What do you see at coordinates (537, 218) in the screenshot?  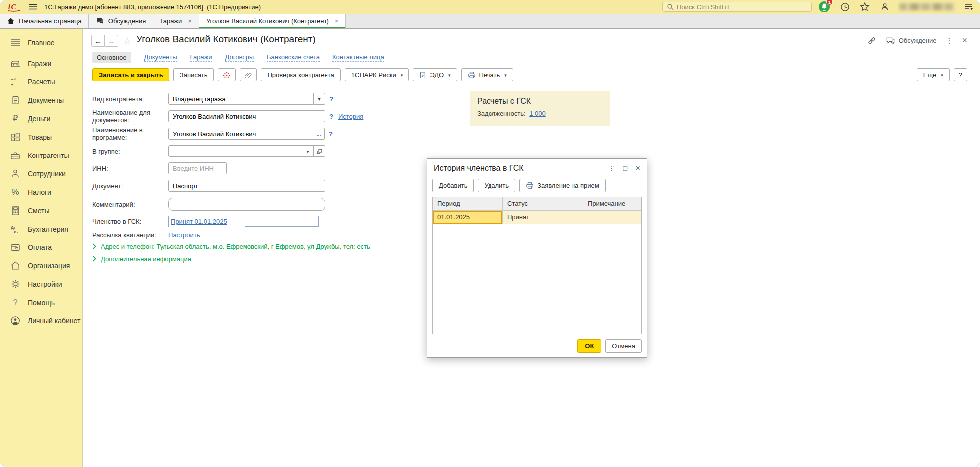 I see `table-row: 01.01.2025 Принят` at bounding box center [537, 218].